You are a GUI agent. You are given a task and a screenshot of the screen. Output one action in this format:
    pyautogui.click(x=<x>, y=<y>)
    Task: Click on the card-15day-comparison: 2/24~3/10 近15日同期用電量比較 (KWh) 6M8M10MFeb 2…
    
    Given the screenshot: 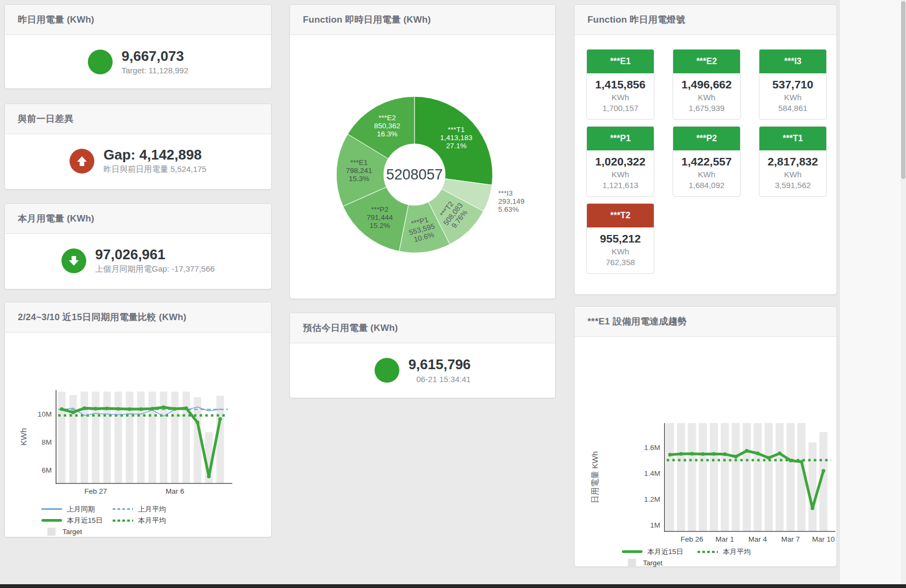 What is the action you would take?
    pyautogui.click(x=138, y=419)
    